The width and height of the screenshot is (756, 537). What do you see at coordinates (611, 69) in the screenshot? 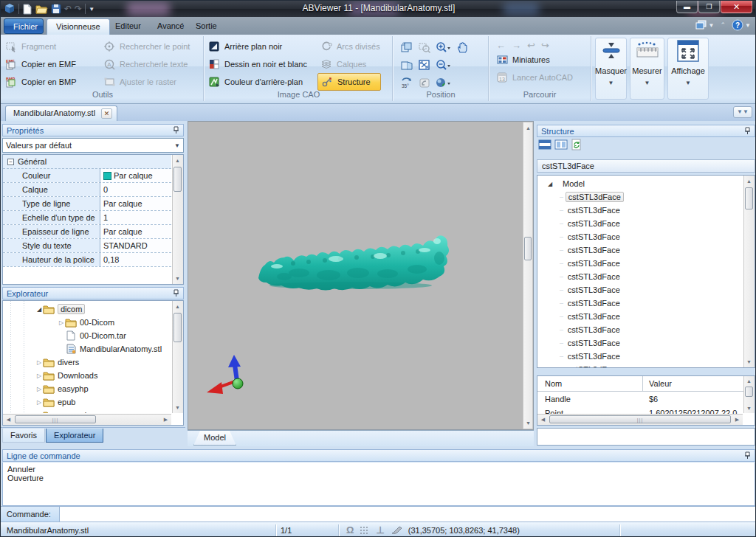
I see `masquer-button: Masquer ▼` at bounding box center [611, 69].